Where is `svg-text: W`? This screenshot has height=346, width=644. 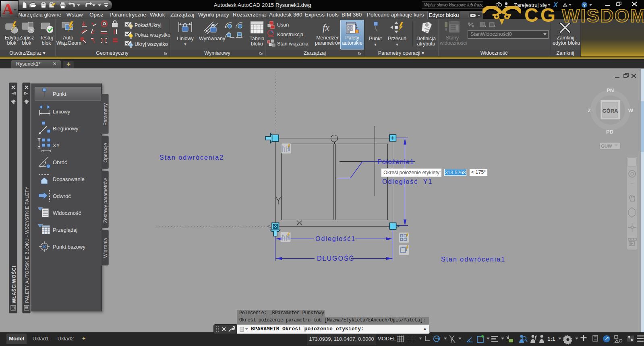 svg-text: W is located at coordinates (631, 110).